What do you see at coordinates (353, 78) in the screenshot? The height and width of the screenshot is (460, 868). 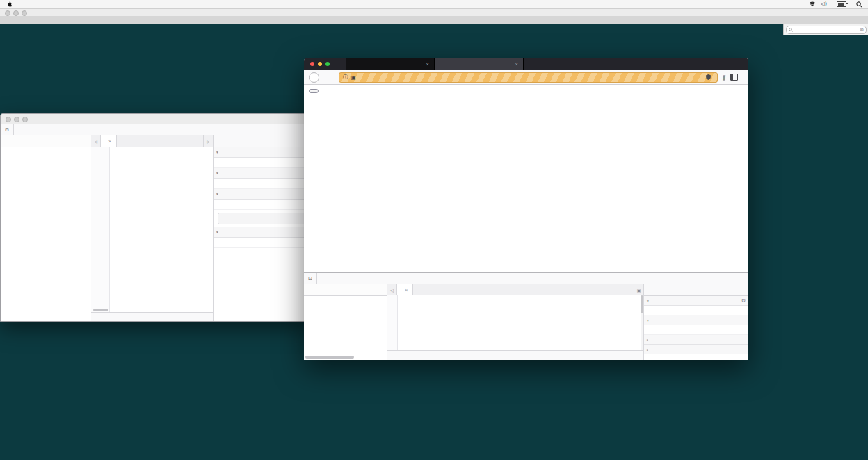 I see `page-icon: ▣` at bounding box center [353, 78].